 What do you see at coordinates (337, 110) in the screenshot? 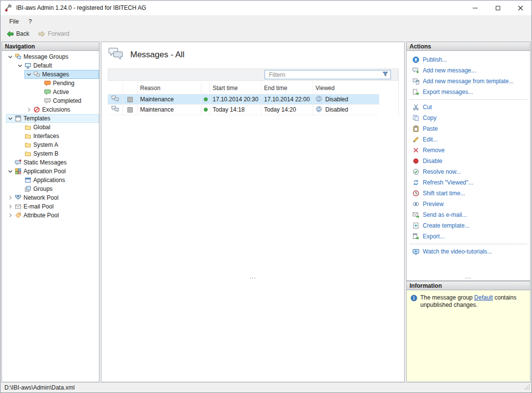
I see `cell-viewed: Disabled` at bounding box center [337, 110].